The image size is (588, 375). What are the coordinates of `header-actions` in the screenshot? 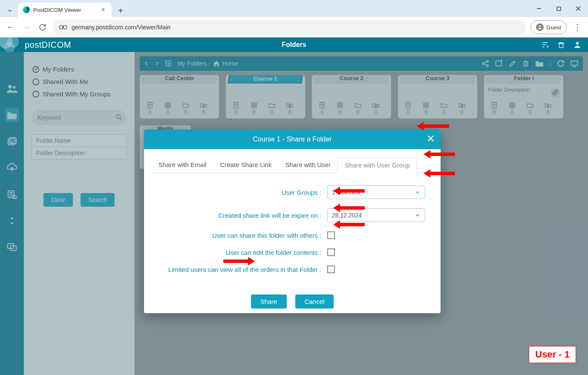 It's located at (561, 45).